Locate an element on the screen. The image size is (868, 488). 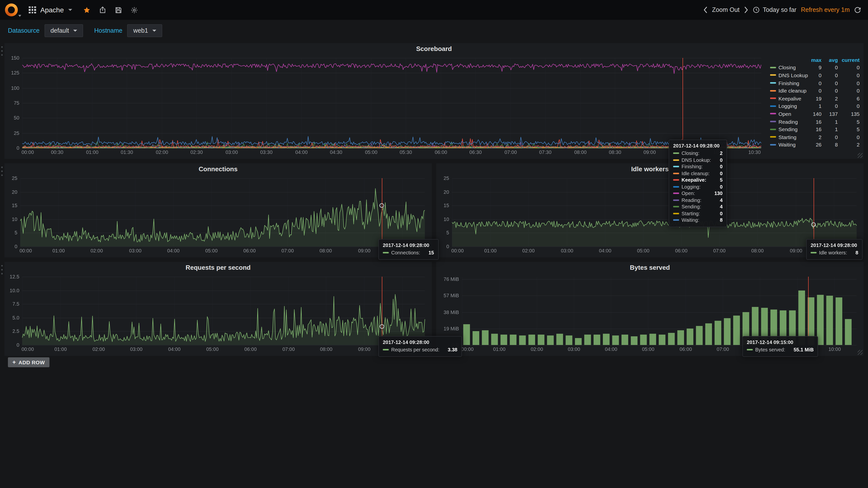
panel-title-idle-workers: Idle workers is located at coordinates (650, 169).